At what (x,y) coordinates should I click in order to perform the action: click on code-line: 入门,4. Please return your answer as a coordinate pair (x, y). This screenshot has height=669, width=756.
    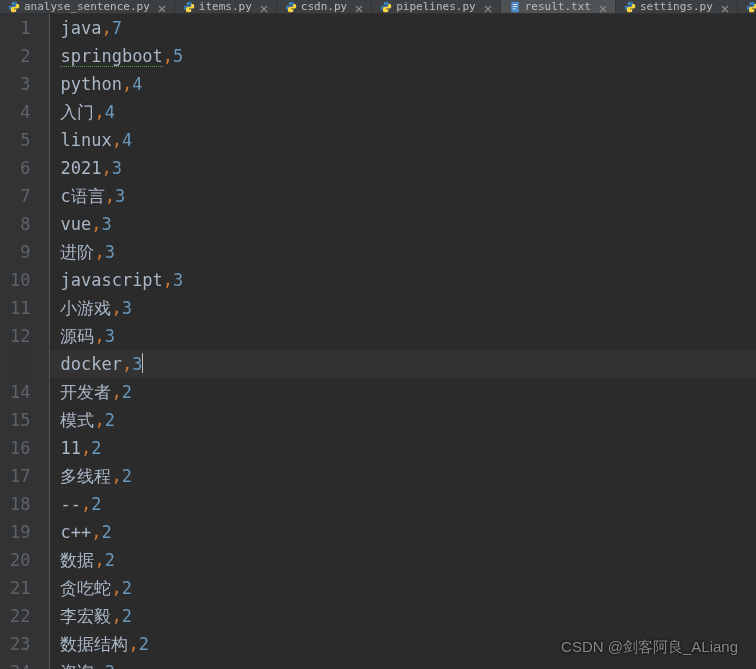
    Looking at the image, I should click on (403, 112).